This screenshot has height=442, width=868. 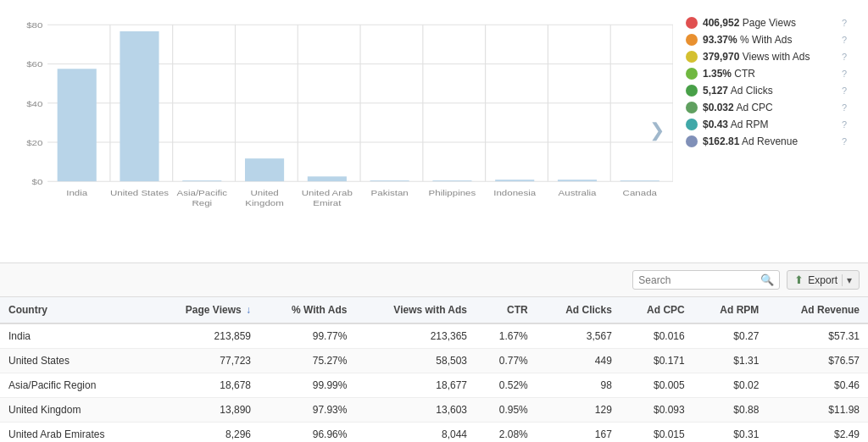 What do you see at coordinates (515, 180) in the screenshot?
I see `bar-indonesia` at bounding box center [515, 180].